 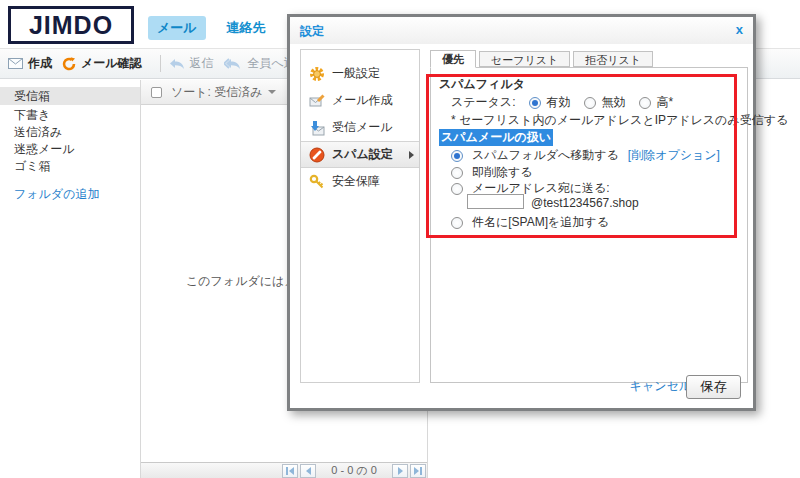 I want to click on menu-item-general: 一般設定, so click(x=360, y=74).